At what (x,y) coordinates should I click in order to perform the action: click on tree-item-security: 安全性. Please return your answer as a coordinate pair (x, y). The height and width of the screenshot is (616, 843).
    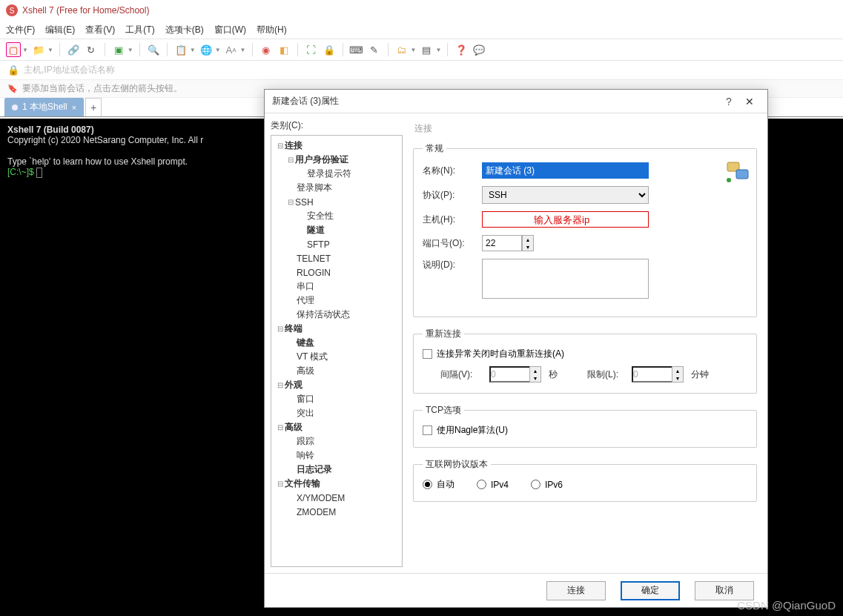
    Looking at the image, I should click on (320, 216).